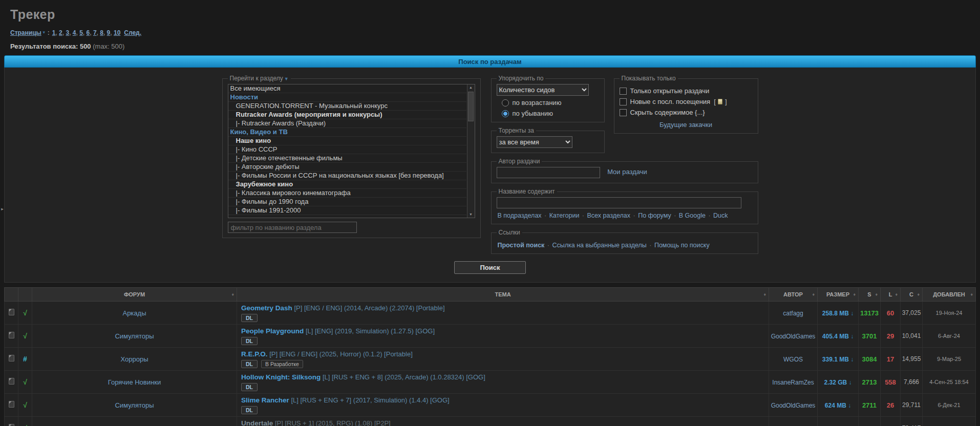  What do you see at coordinates (347, 124) in the screenshot?
I see `forum-tree-item: |- Rutracker Awards (Раздачи)` at bounding box center [347, 124].